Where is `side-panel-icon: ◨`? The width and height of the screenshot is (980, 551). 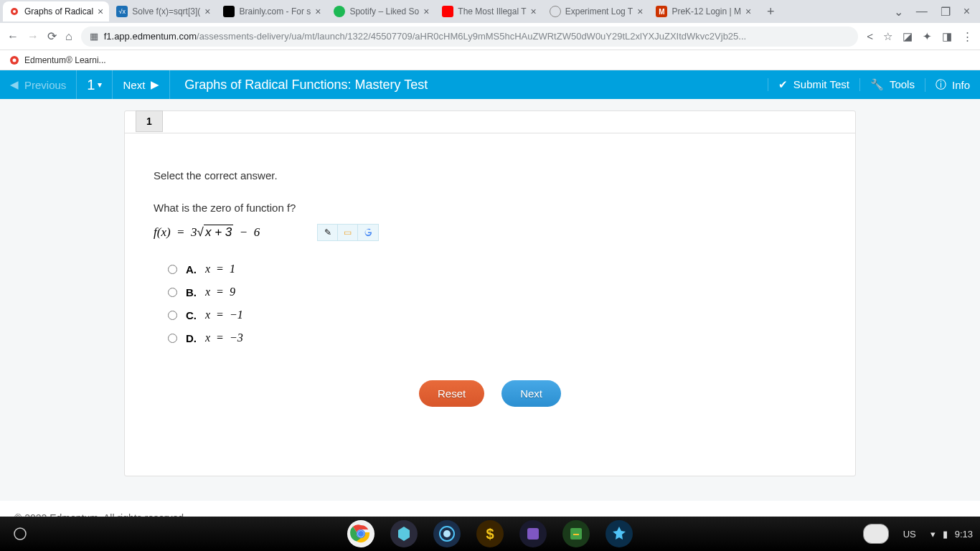 side-panel-icon: ◨ is located at coordinates (947, 37).